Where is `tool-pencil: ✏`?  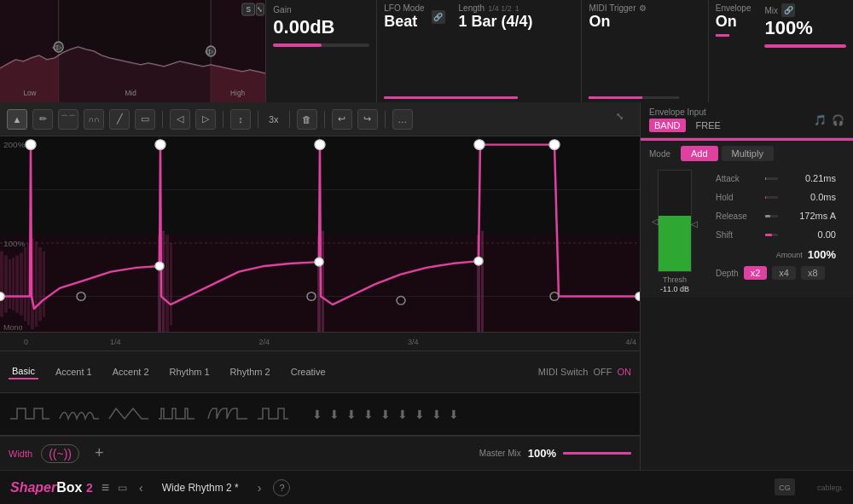
tool-pencil: ✏ is located at coordinates (43, 119).